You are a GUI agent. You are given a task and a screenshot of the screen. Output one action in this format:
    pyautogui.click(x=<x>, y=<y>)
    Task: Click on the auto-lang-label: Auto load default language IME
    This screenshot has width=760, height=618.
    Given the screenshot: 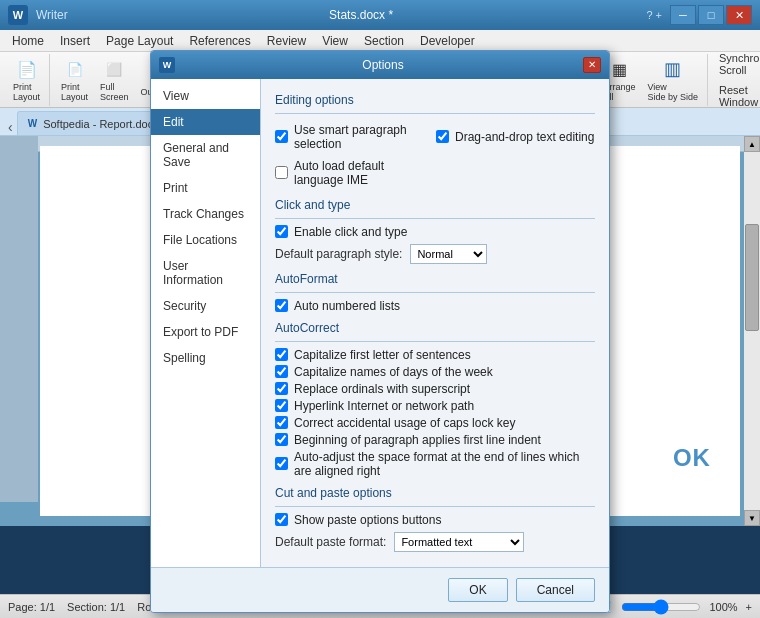 What is the action you would take?
    pyautogui.click(x=364, y=173)
    